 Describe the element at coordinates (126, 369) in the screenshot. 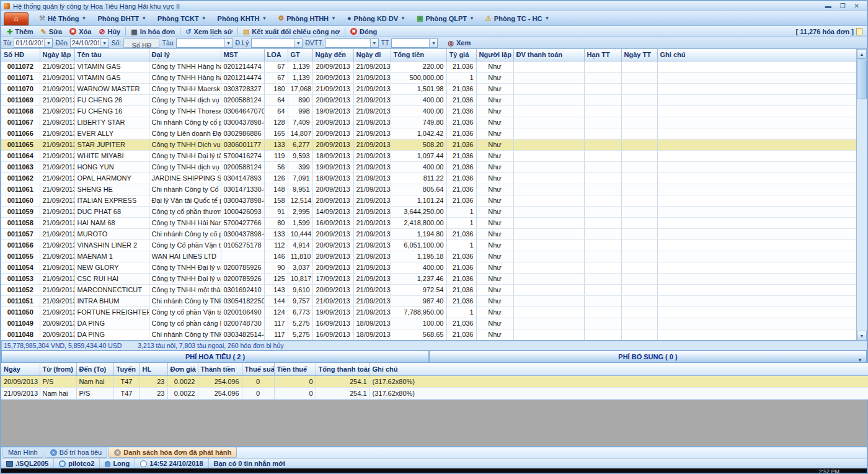

I see `detail-column-header: Tuyến` at that location.